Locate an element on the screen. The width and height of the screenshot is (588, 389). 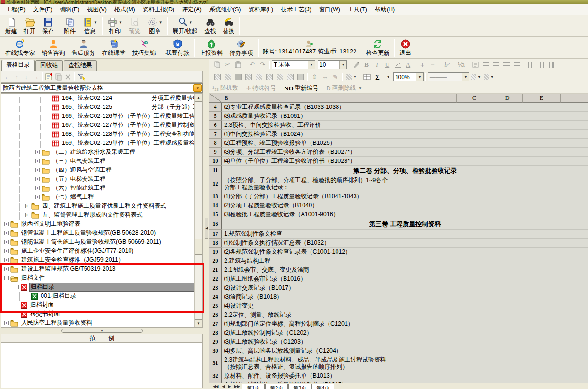
row-content-cell: 2.1图纸会审、交底、变更及洽商 is located at coordinates (405, 270).